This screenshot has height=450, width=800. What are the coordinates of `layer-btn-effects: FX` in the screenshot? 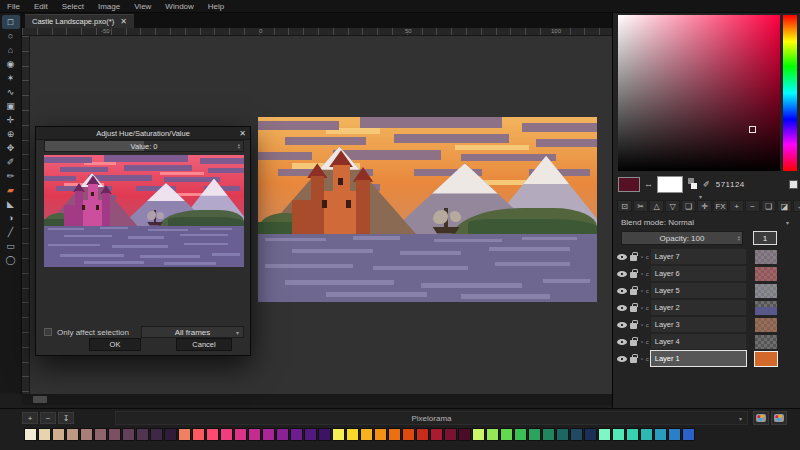 It's located at (720, 206).